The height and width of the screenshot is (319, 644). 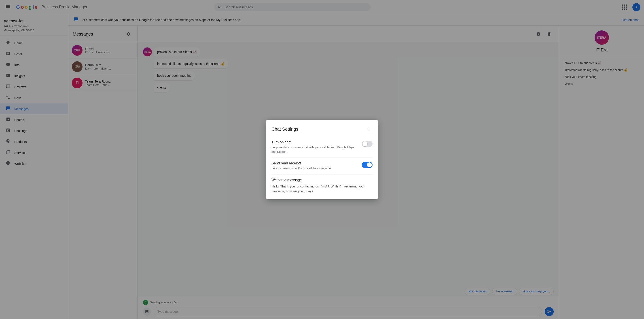 I want to click on send-read-receipts-row: Send read receipts Let customers know if…, so click(x=297, y=159).